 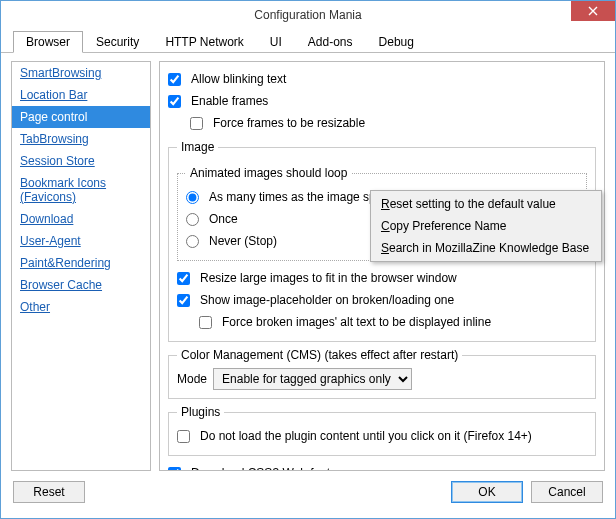 I want to click on sidebar-item-user-agent: User-Agent, so click(x=81, y=241).